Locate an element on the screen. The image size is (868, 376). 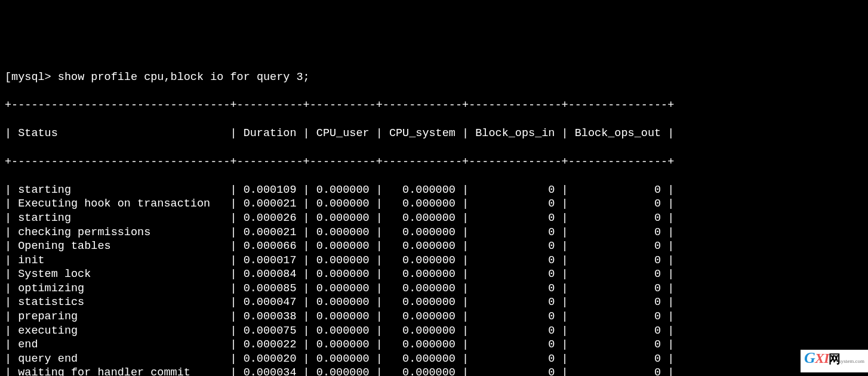
watermark-logo: G XI 网 system.com is located at coordinates (835, 361).